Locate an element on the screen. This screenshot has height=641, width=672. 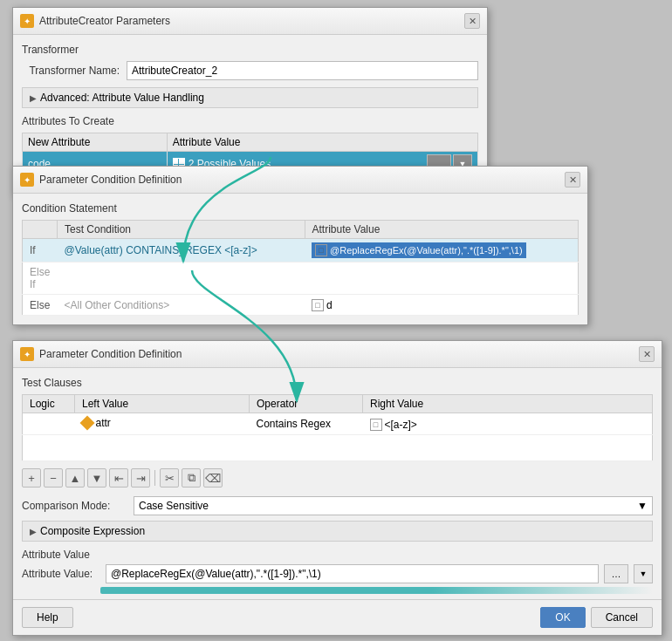
else-page-icon: □ is located at coordinates (318, 305).